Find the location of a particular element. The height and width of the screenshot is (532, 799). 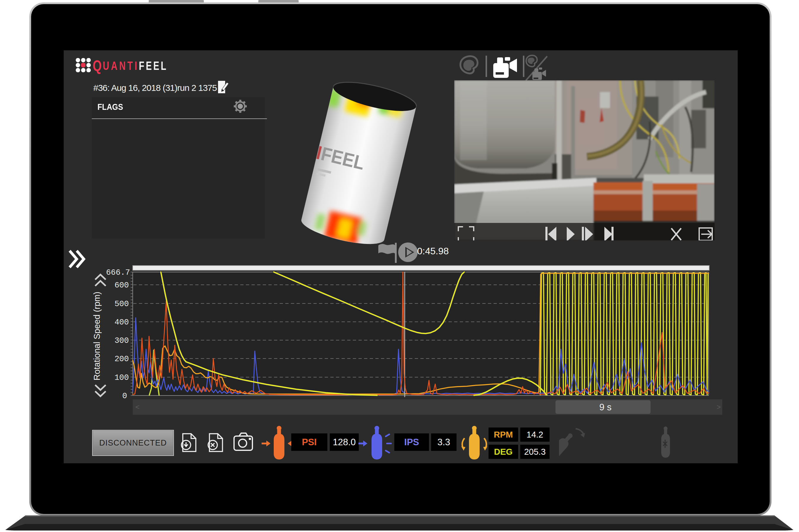

svg-text: 200 is located at coordinates (122, 359).